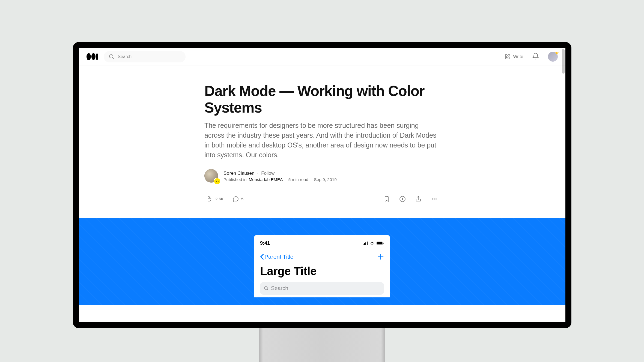 Image resolution: width=644 pixels, height=362 pixels. What do you see at coordinates (553, 57) in the screenshot?
I see `user-avatar` at bounding box center [553, 57].